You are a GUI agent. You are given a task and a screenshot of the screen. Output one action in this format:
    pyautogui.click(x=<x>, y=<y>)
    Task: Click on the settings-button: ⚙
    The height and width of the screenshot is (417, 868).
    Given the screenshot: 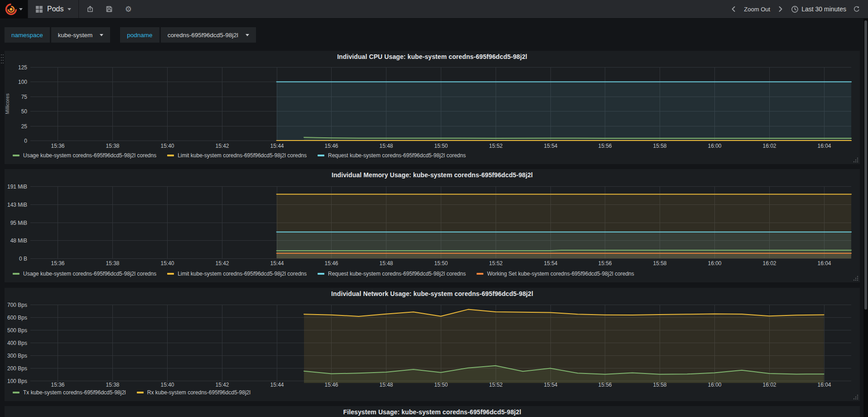 What is the action you would take?
    pyautogui.click(x=128, y=9)
    